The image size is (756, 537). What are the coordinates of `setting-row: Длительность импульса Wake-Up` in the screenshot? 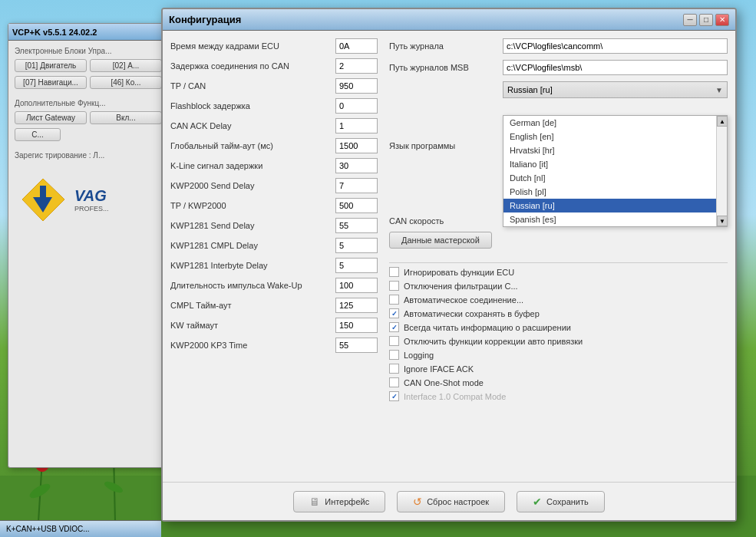 It's located at (274, 285).